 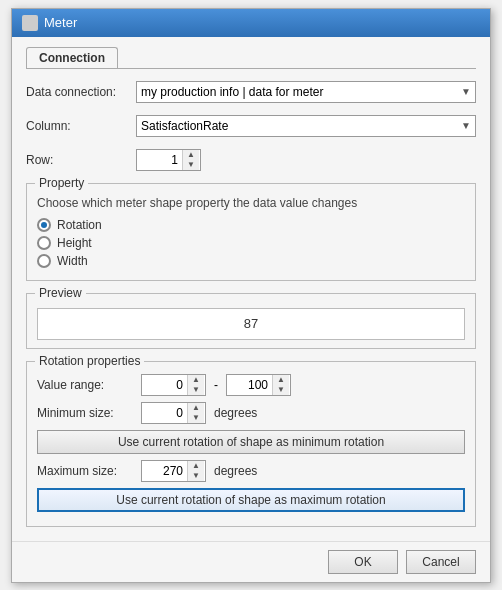 What do you see at coordinates (60, 293) in the screenshot?
I see `preview-group-title: Preview` at bounding box center [60, 293].